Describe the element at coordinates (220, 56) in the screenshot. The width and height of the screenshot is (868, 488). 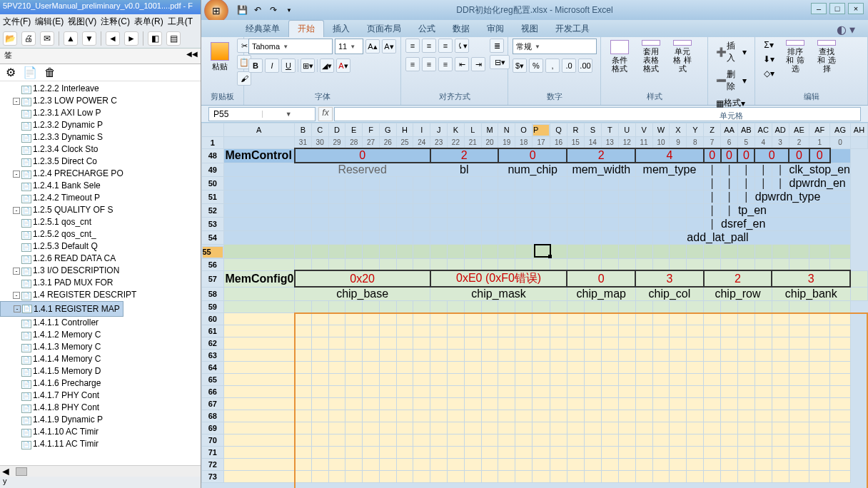
I see `paste-button: 粘贴` at that location.